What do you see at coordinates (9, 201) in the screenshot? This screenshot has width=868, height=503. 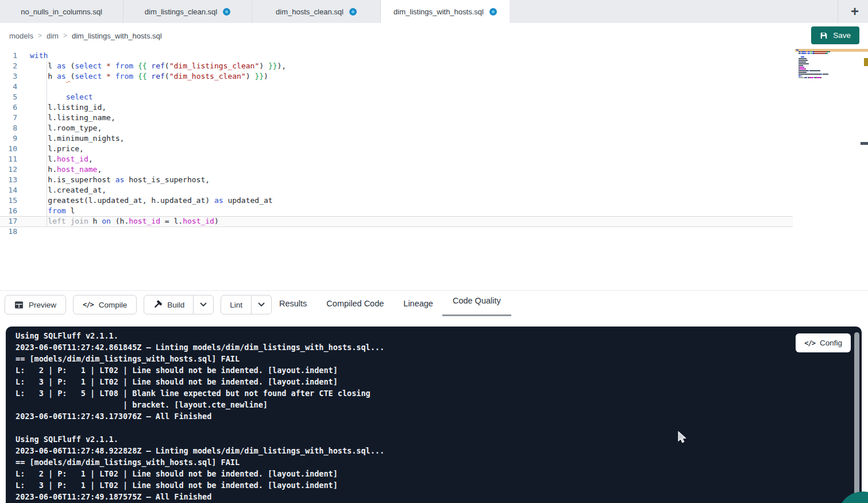 I see `line-number: 15` at bounding box center [9, 201].